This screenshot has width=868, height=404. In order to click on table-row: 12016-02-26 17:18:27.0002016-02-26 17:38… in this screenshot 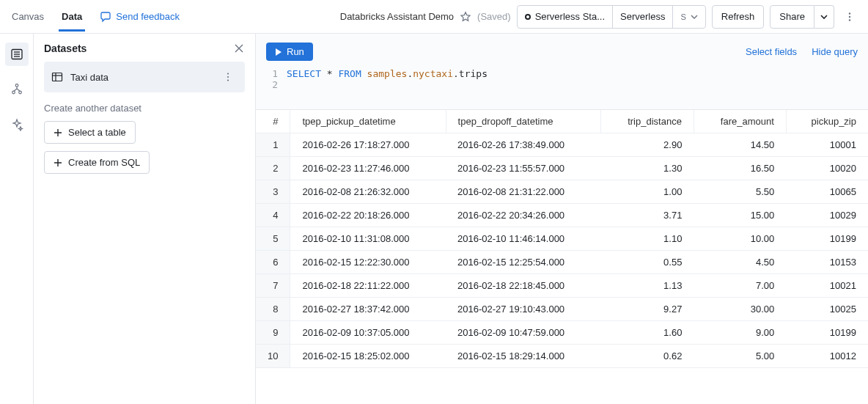, I will do `click(562, 145)`.